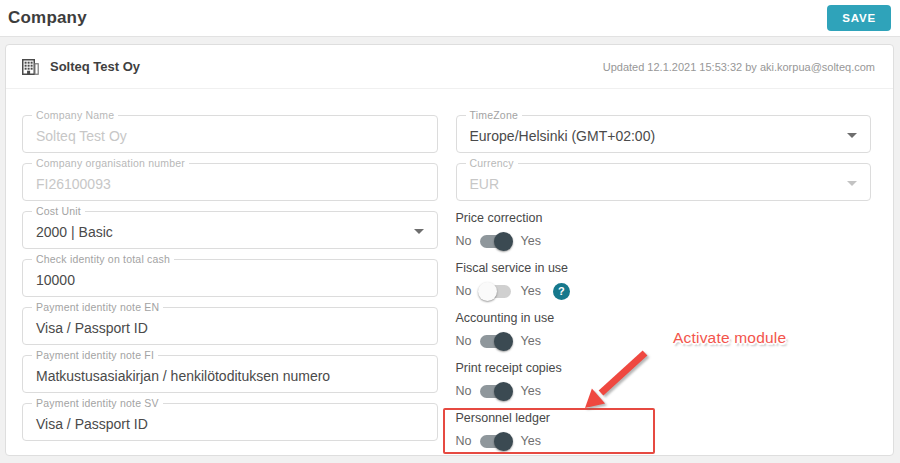  I want to click on timezone-select: TimeZone Europe/Helsinki (GMT+02:00), so click(664, 134).